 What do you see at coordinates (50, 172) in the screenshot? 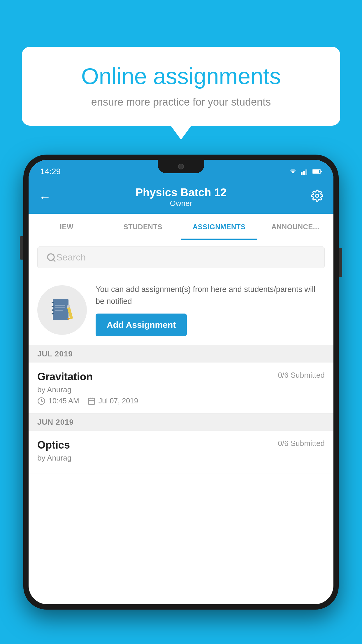
I see `status-time: 14:29` at bounding box center [50, 172].